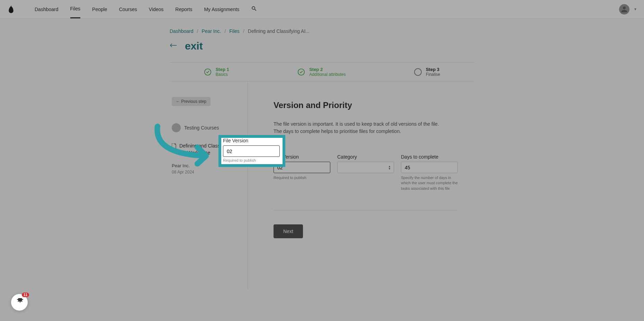 The height and width of the screenshot is (321, 644). Describe the element at coordinates (222, 9) in the screenshot. I see `nav-my-assignments: My Assignments` at that location.